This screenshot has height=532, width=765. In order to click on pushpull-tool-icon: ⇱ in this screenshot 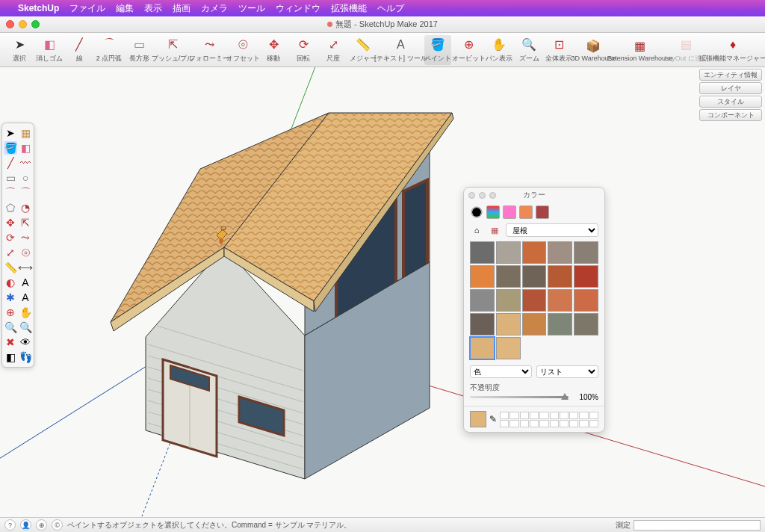, I will do `click(25, 223)`.